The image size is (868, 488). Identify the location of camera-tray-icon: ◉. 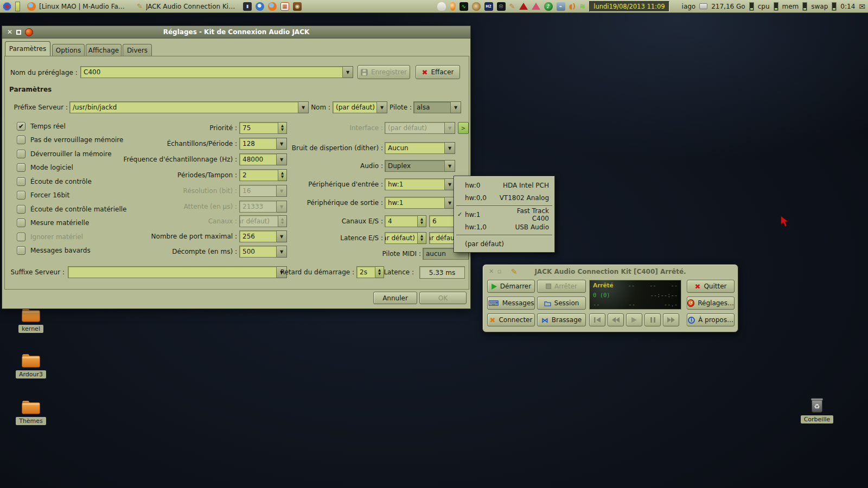
(297, 7).